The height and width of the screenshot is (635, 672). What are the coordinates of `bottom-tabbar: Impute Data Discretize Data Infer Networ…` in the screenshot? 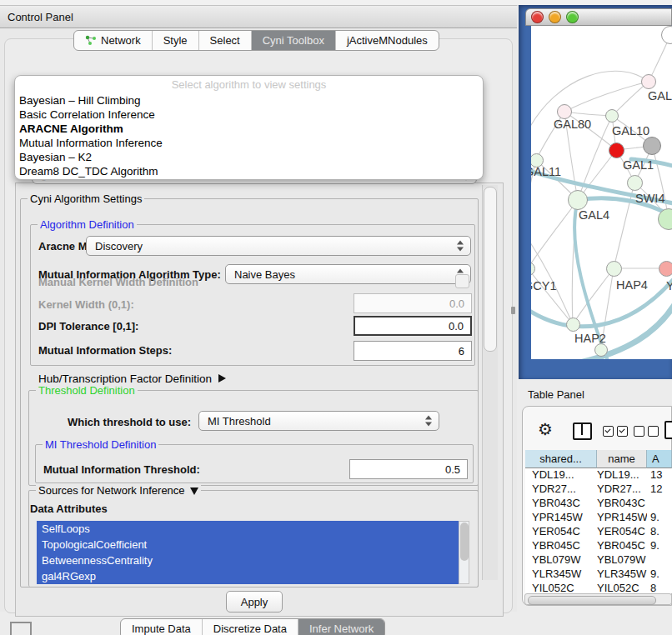 It's located at (253, 627).